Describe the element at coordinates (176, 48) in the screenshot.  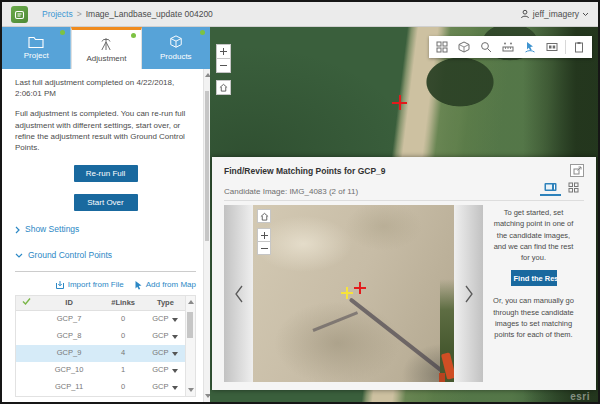
I see `tab-products: Products` at that location.